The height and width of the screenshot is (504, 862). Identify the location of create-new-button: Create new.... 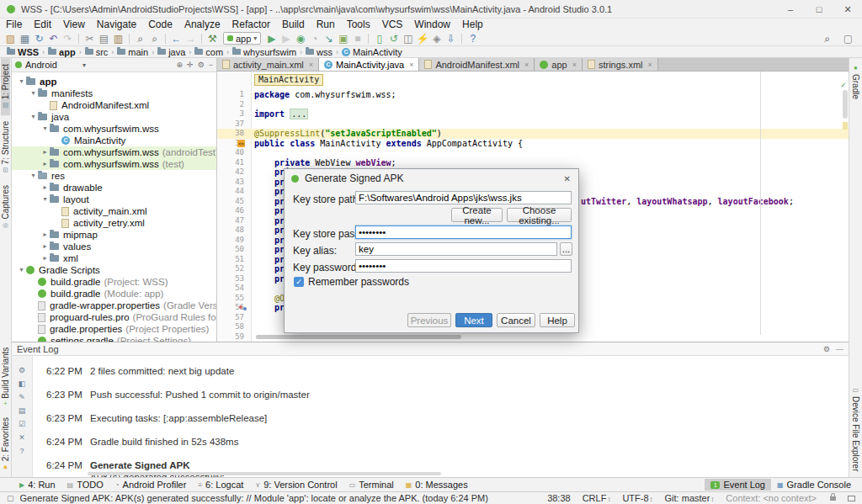
(476, 215).